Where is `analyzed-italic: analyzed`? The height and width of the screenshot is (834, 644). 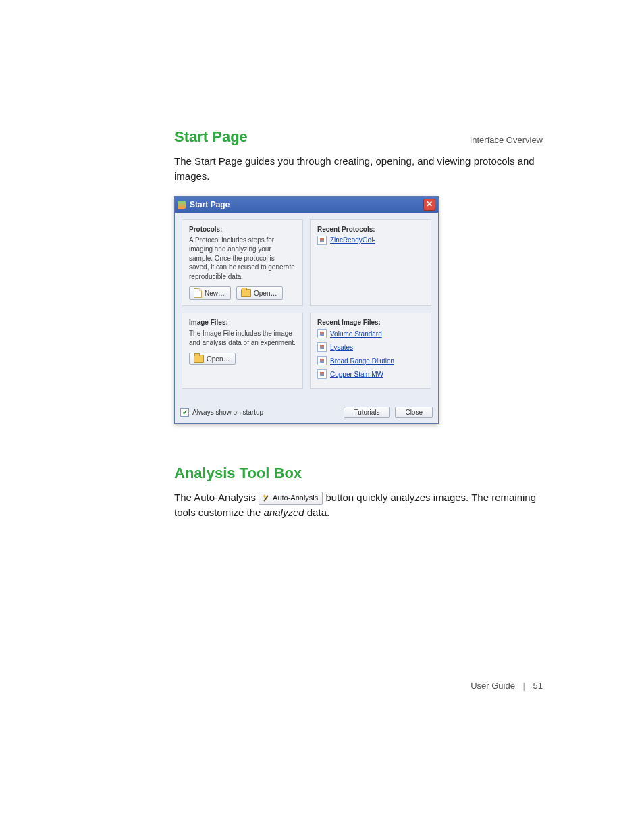
analyzed-italic: analyzed is located at coordinates (284, 512).